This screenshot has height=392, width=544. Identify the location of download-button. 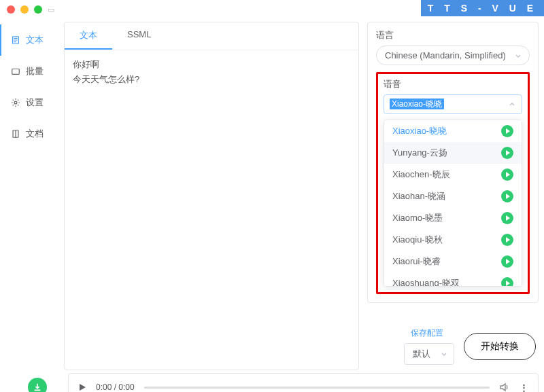
(37, 385).